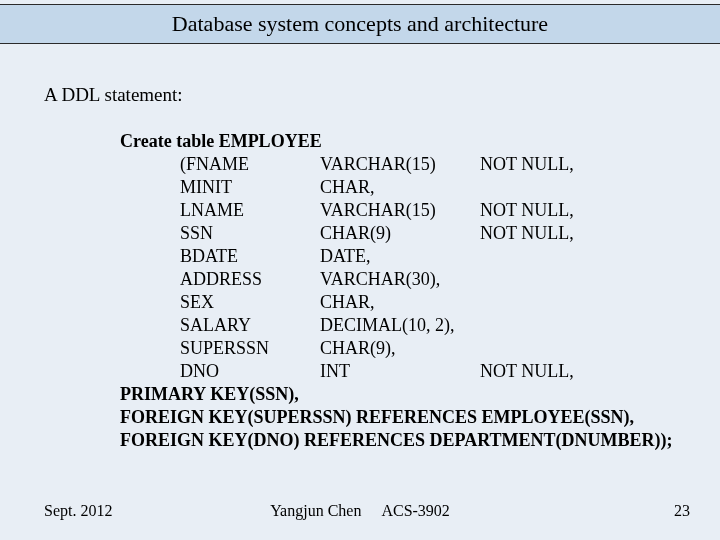 The height and width of the screenshot is (540, 720). I want to click on foreign-key-line: FOREIGN KEY(DNO) REFERENCES DEPARTMENT(D…, so click(420, 440).